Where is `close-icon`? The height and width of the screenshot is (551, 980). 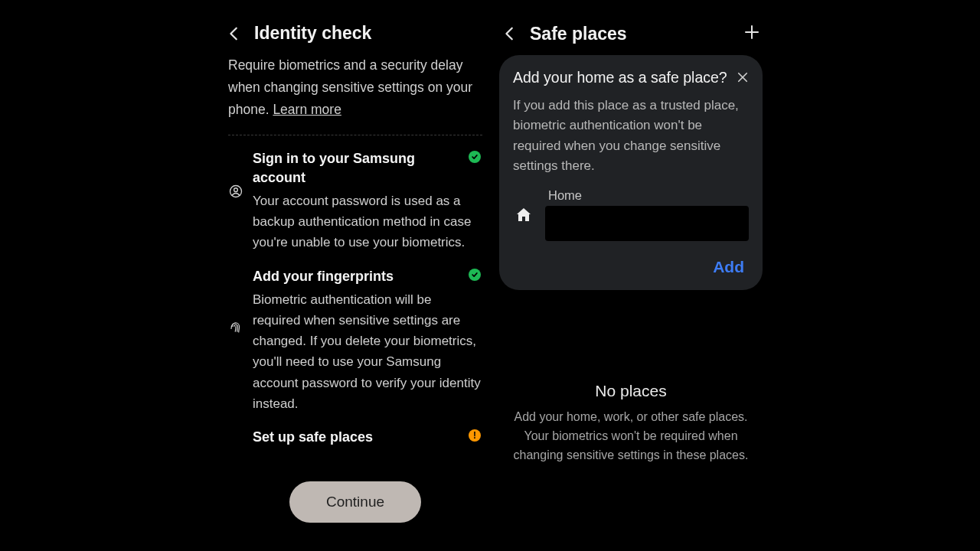
close-icon is located at coordinates (743, 77).